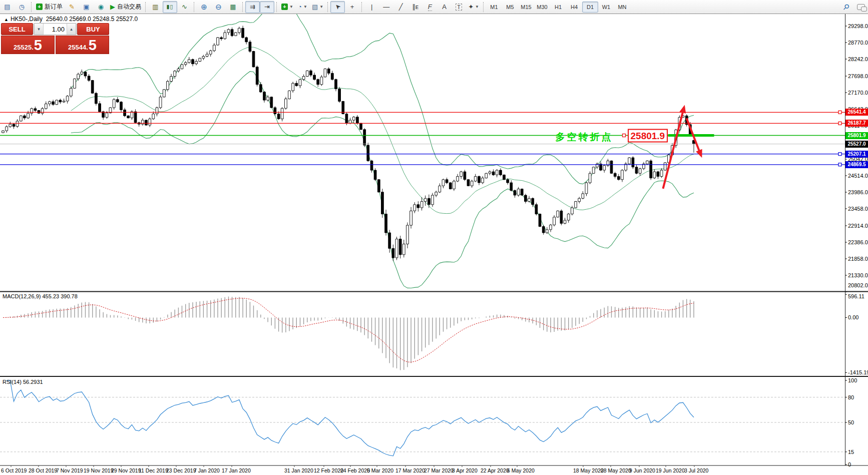  What do you see at coordinates (39, 29) in the screenshot?
I see `volume-decrease-button: ▾` at bounding box center [39, 29].